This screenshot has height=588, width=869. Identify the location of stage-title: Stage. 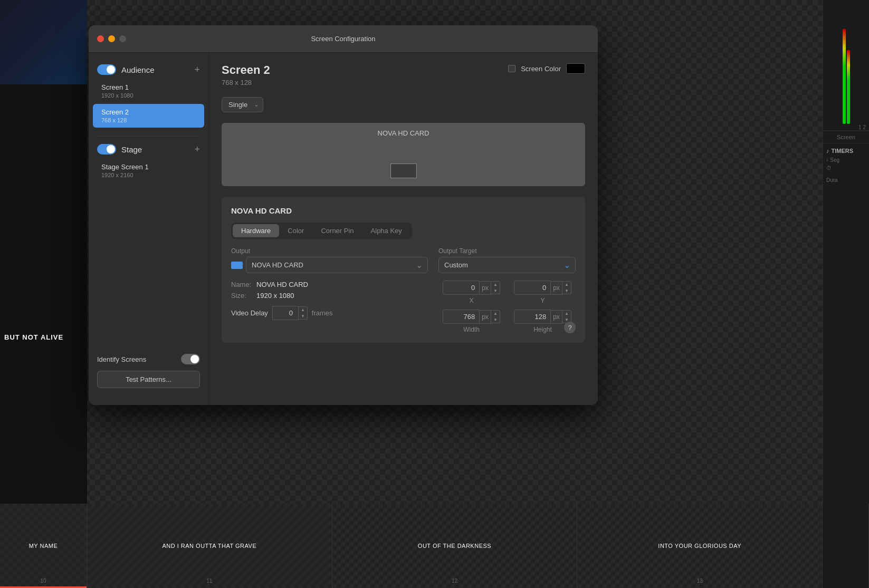
(155, 150).